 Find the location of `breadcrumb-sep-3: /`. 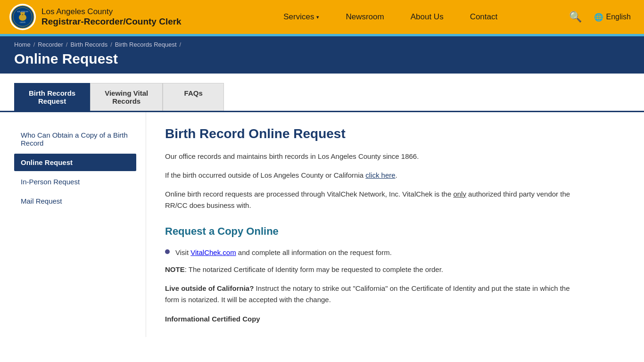

breadcrumb-sep-3: / is located at coordinates (111, 44).